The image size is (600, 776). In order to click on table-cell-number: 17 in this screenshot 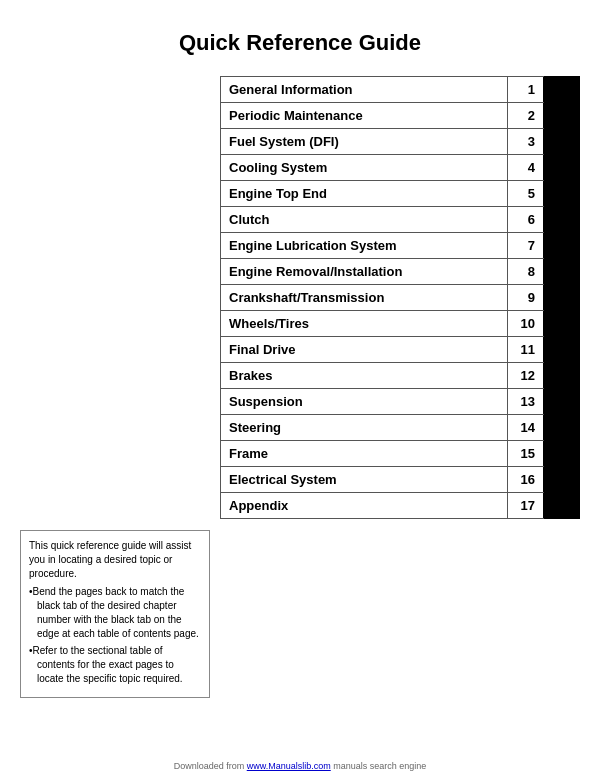, I will do `click(526, 506)`.